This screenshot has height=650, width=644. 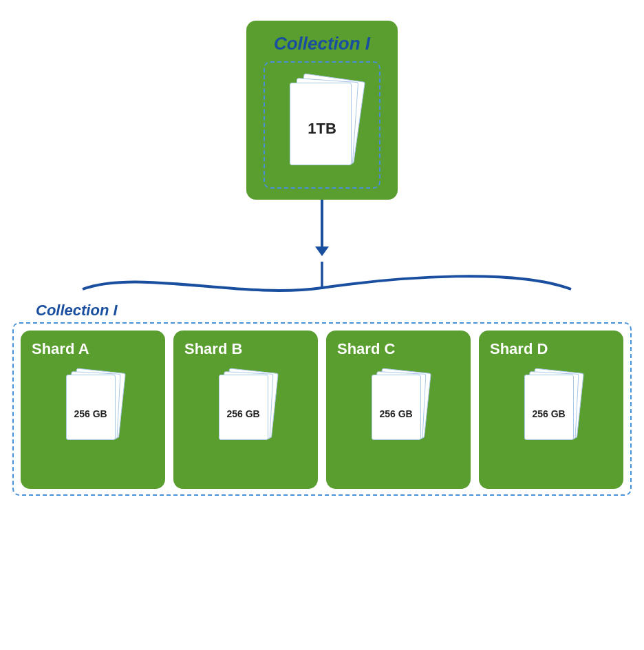 I want to click on shard-c-doc-stack: 256 GB, so click(x=400, y=408).